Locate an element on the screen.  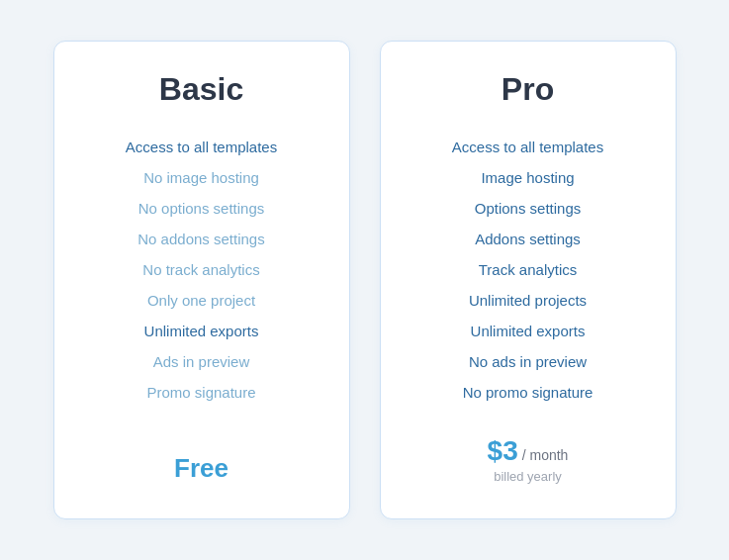
feature-item: Addons settings is located at coordinates (528, 239).